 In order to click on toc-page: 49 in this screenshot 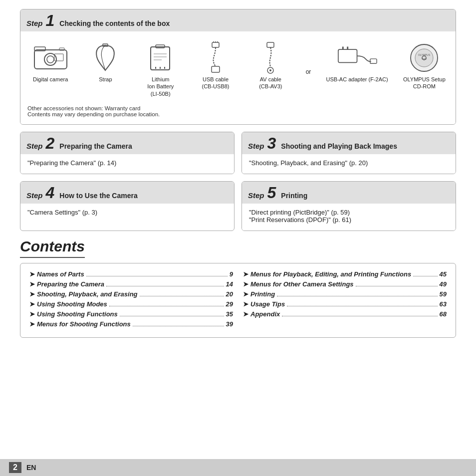, I will do `click(443, 284)`.